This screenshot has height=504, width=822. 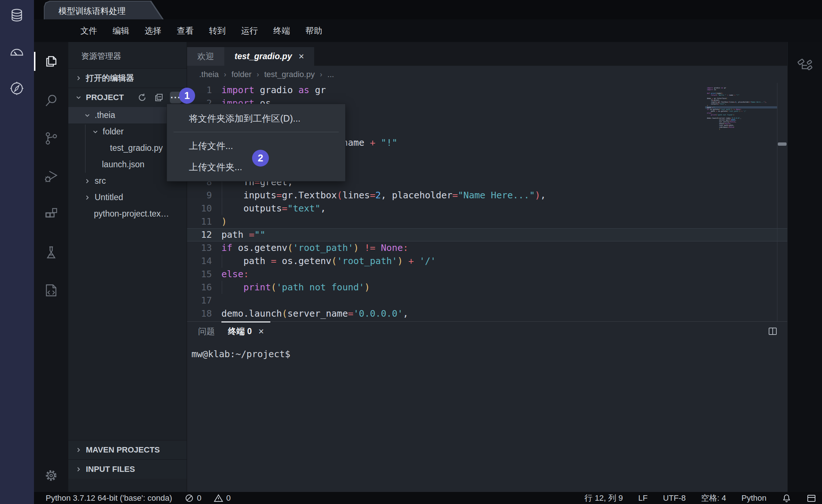 I want to click on sidebar-title: 资源管理器, so click(x=128, y=55).